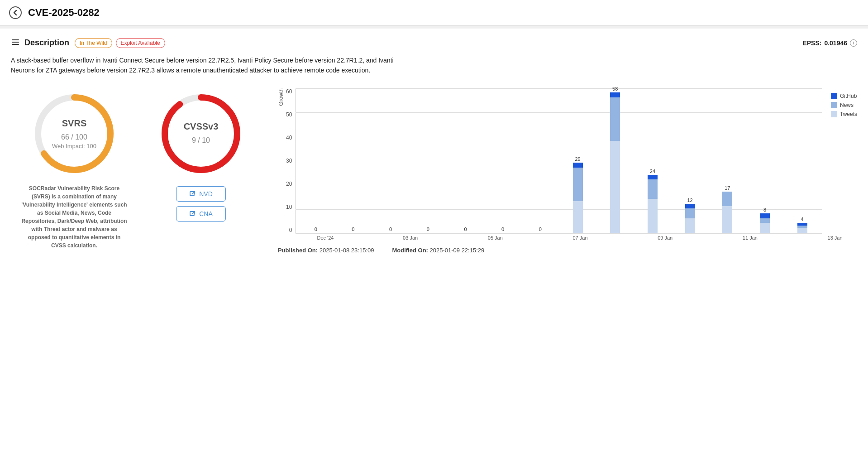  Describe the element at coordinates (140, 43) in the screenshot. I see `badge-exploit: Exploit Avaliable` at that location.